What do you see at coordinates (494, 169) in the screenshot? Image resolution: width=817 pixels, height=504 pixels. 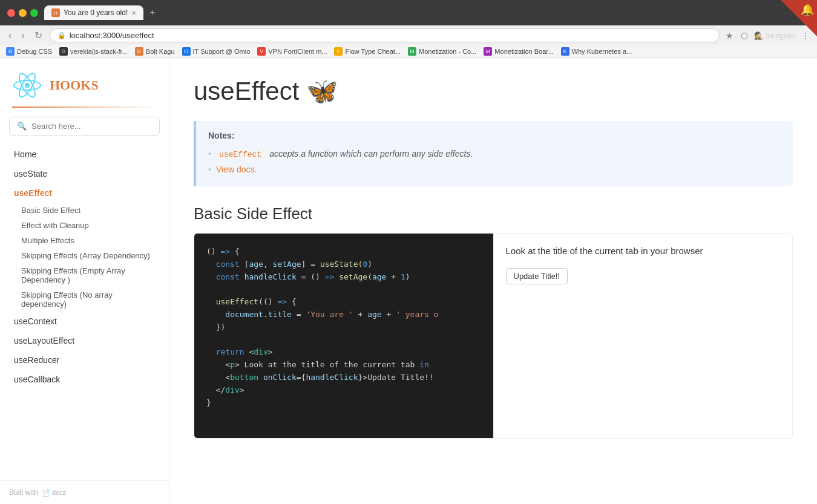 I see `note-view-docs: View docs.` at bounding box center [494, 169].